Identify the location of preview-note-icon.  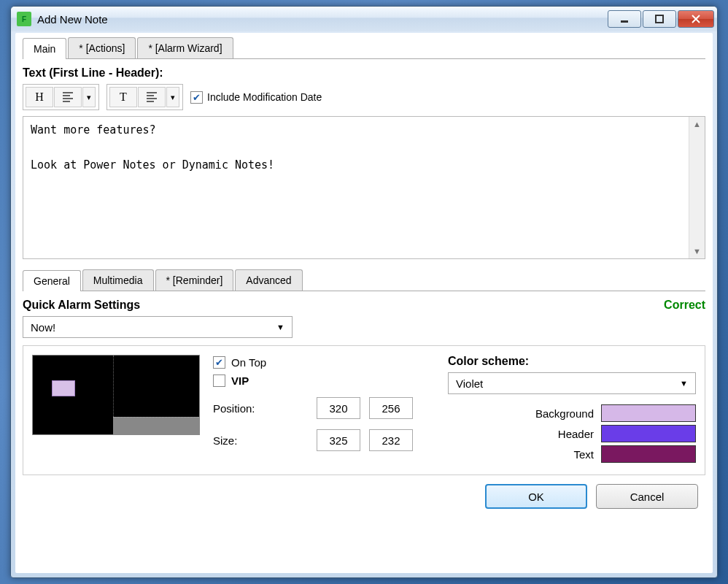
(63, 388).